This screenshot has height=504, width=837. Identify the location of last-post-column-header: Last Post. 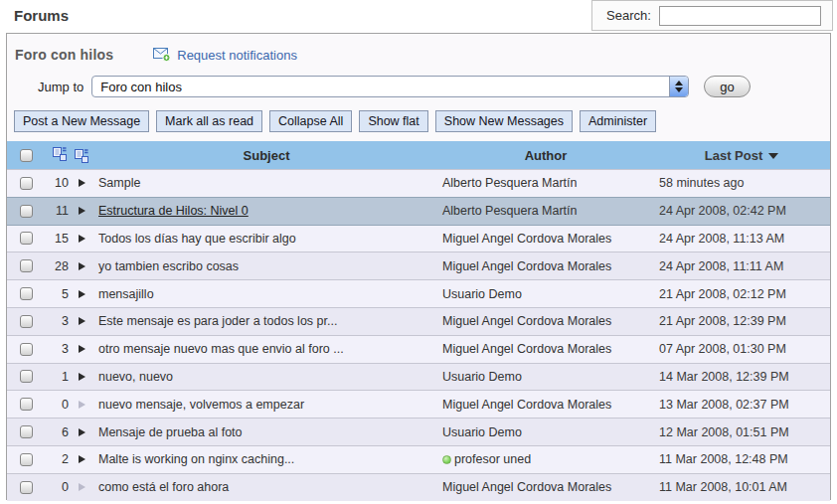
(742, 155).